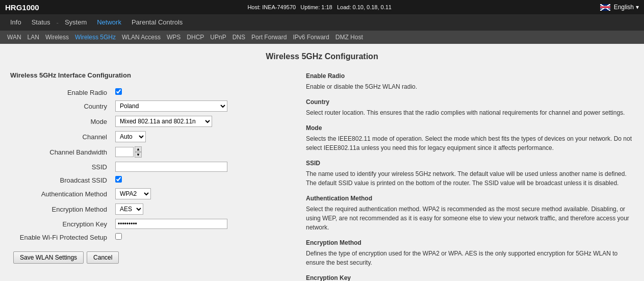  What do you see at coordinates (153, 258) in the screenshot?
I see `form-buttons: Save WLAN Settings Cancel` at bounding box center [153, 258].